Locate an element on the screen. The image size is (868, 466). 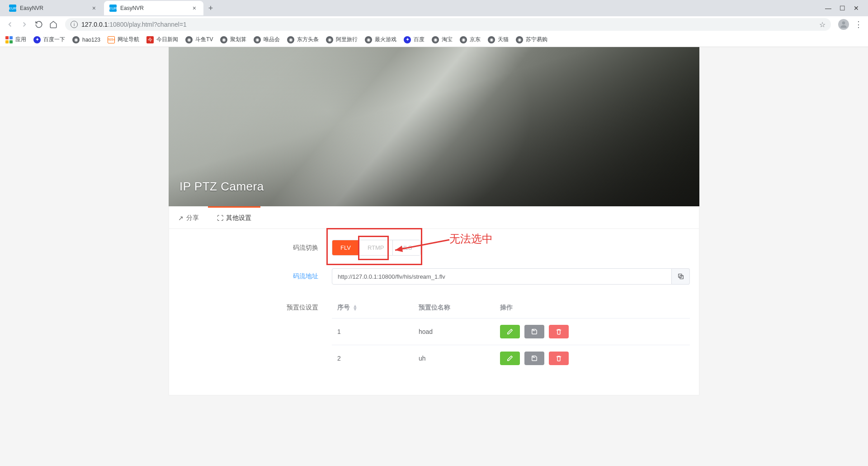
bookmark-item: ✦百度 is located at coordinates (414, 40).